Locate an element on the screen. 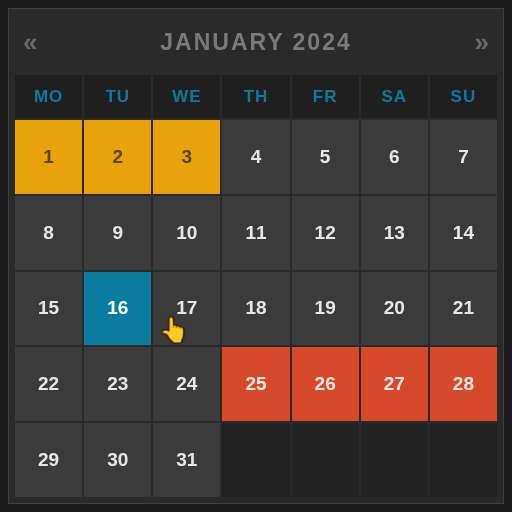 The image size is (512, 512). day-cell: 16 is located at coordinates (118, 309).